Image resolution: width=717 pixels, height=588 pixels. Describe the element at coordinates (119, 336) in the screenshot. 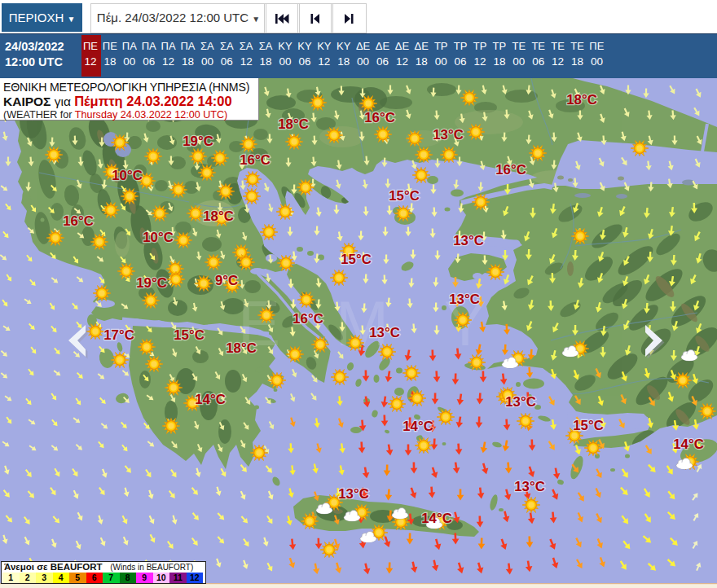

I see `svg-text: 17°C` at that location.